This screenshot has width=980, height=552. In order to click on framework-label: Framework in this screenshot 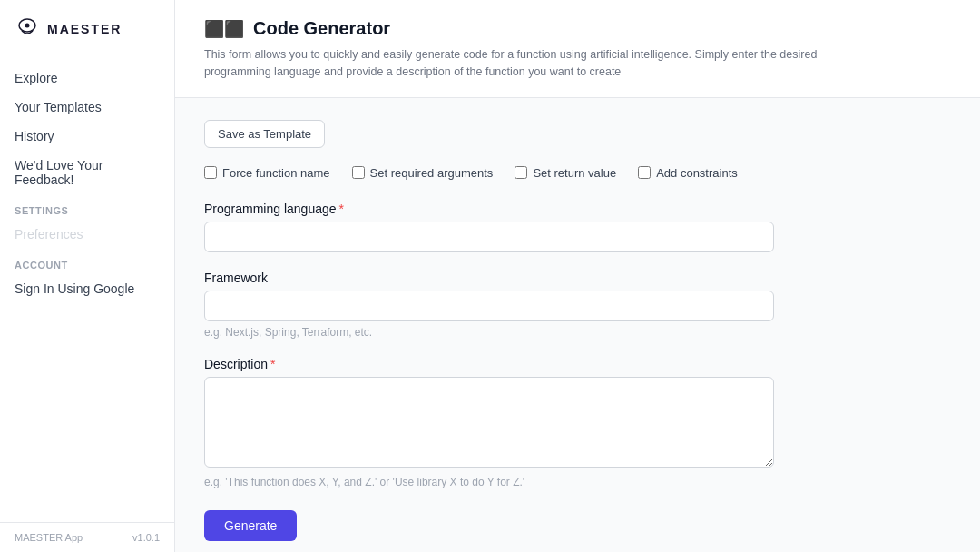, I will do `click(577, 278)`.